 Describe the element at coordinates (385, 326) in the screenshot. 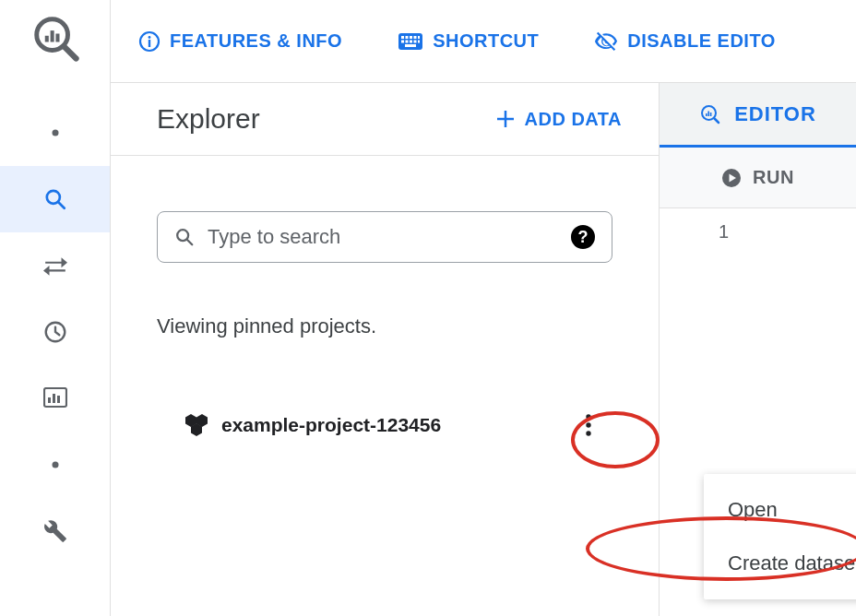

I see `viewing-pinned-text: Viewing pinned projects.` at that location.